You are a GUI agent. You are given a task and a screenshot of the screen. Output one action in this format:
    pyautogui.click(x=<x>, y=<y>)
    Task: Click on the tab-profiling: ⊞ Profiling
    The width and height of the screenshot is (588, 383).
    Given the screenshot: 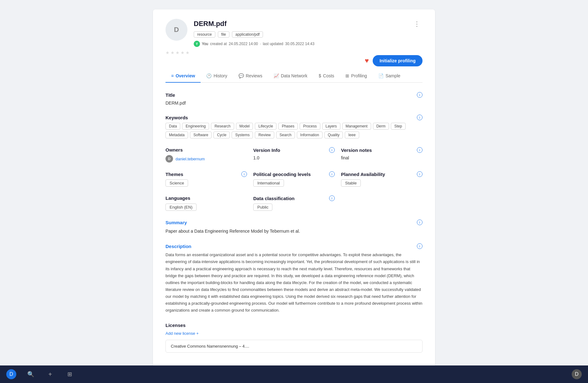 What is the action you would take?
    pyautogui.click(x=356, y=76)
    